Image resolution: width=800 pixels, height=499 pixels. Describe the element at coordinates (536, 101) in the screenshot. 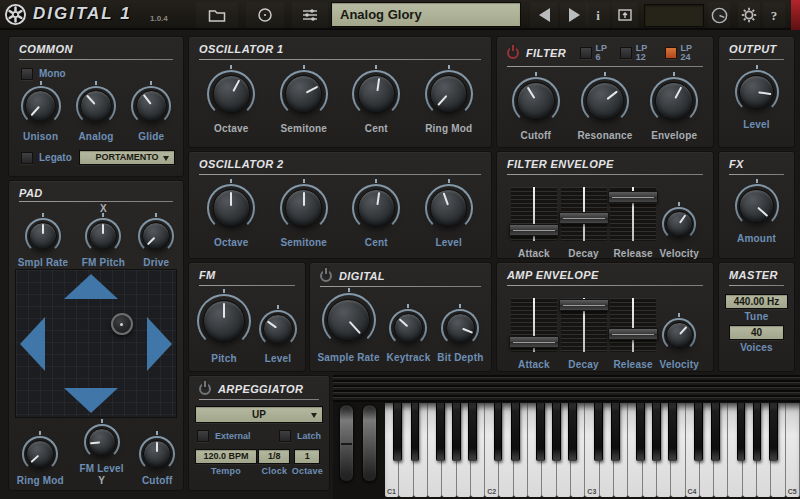

I see `filter-cutoff-knob` at that location.